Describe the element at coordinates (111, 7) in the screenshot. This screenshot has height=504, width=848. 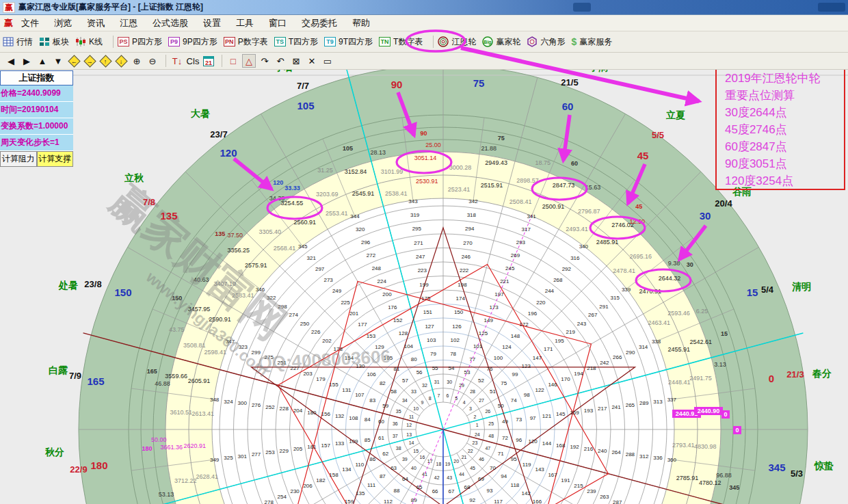
I see `window-title: 赢家江恩专业版[赢家服务平台] - [上证指数 江恩轮]` at that location.